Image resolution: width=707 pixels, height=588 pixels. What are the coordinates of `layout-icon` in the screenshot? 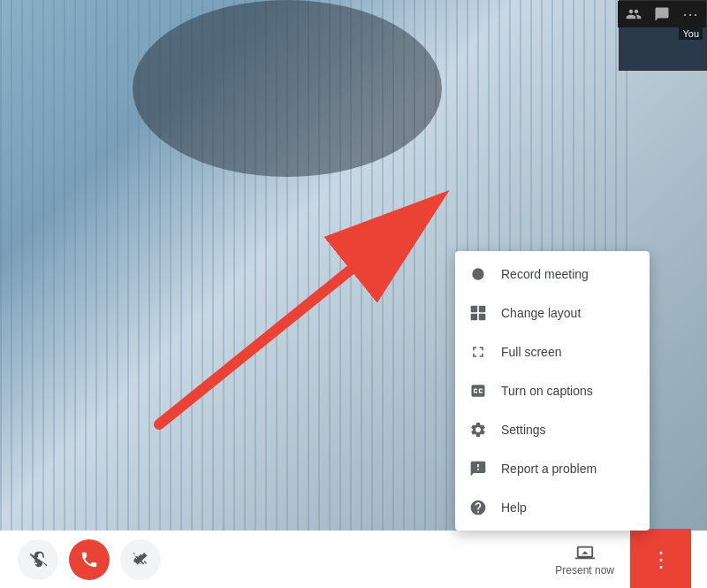 It's located at (478, 313).